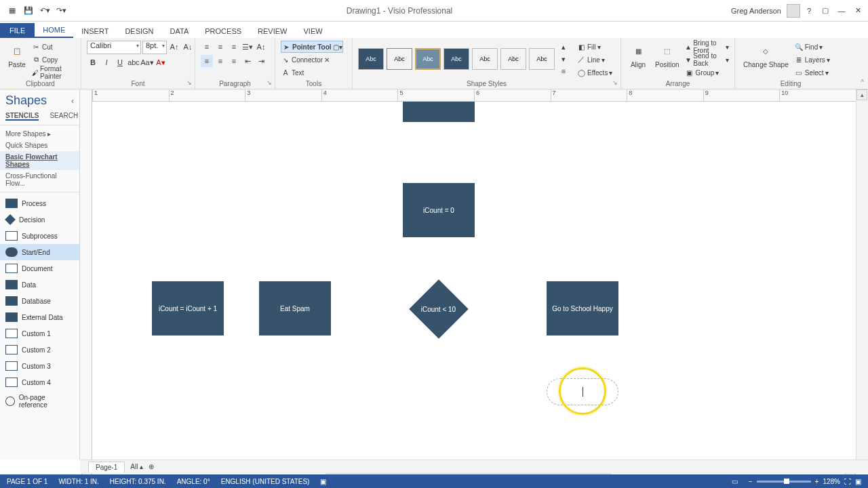  Describe the element at coordinates (812, 47) in the screenshot. I see `find-button: 🔍Find ▾` at that location.